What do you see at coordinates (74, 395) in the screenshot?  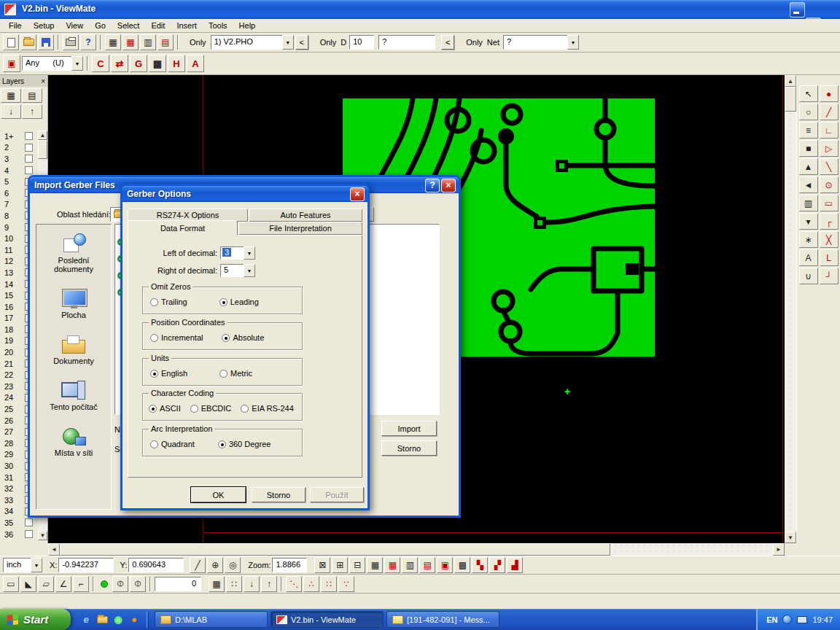 I see `places-bar-item: Tento počítač` at bounding box center [74, 395].